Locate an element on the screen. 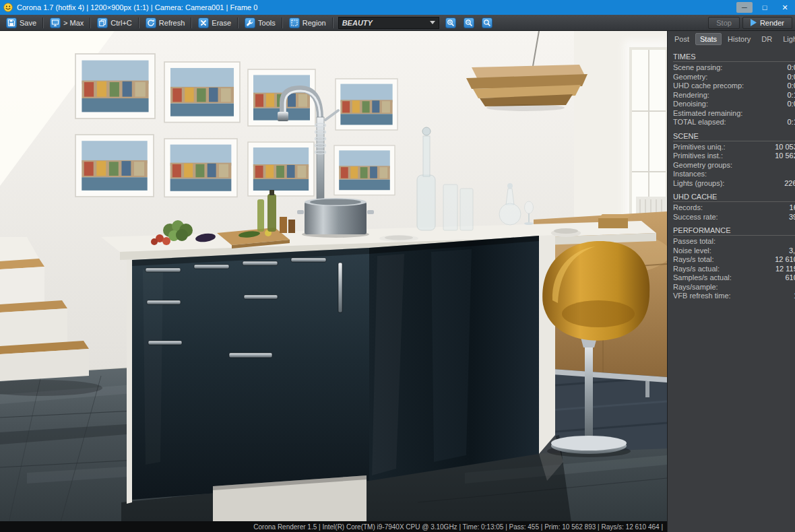 Image resolution: width=795 pixels, height=532 pixels. stat-row: Rendering:0:12:52 is located at coordinates (734, 96).